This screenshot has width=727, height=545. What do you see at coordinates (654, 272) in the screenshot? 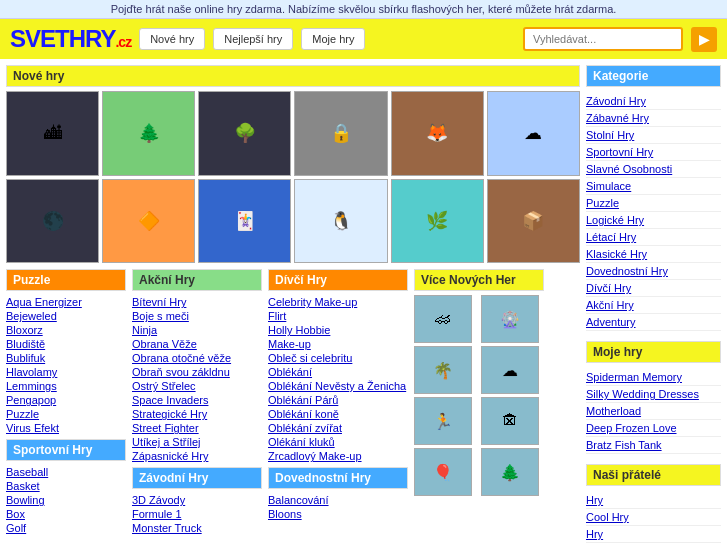
I see `kategorie-item: Dovednostní Hry` at bounding box center [654, 272].